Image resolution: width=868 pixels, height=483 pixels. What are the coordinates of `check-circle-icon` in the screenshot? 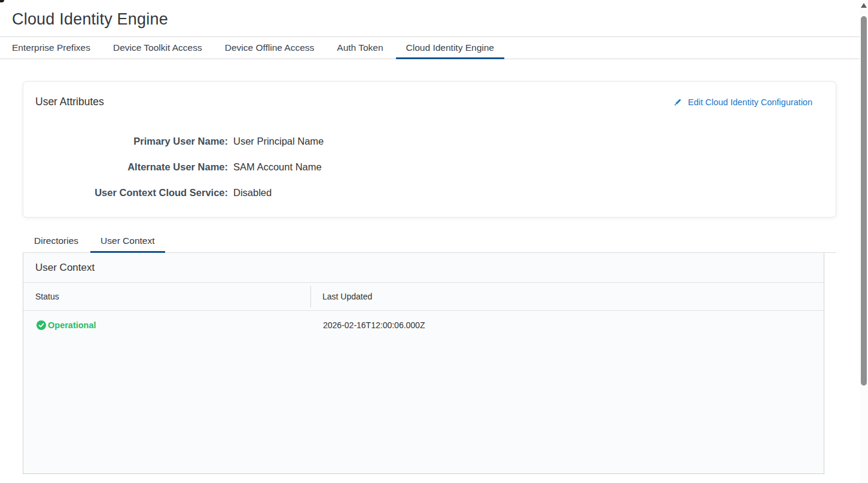 It's located at (41, 325).